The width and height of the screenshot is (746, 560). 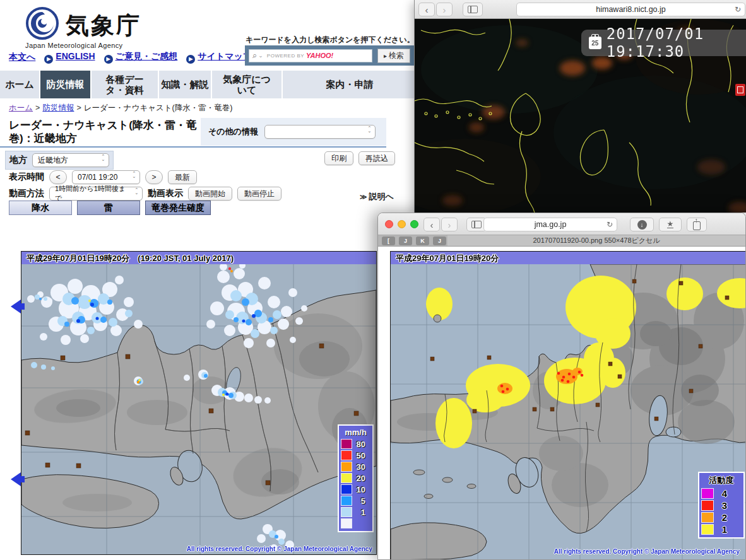 I want to click on reload-button: 再読込, so click(x=377, y=158).